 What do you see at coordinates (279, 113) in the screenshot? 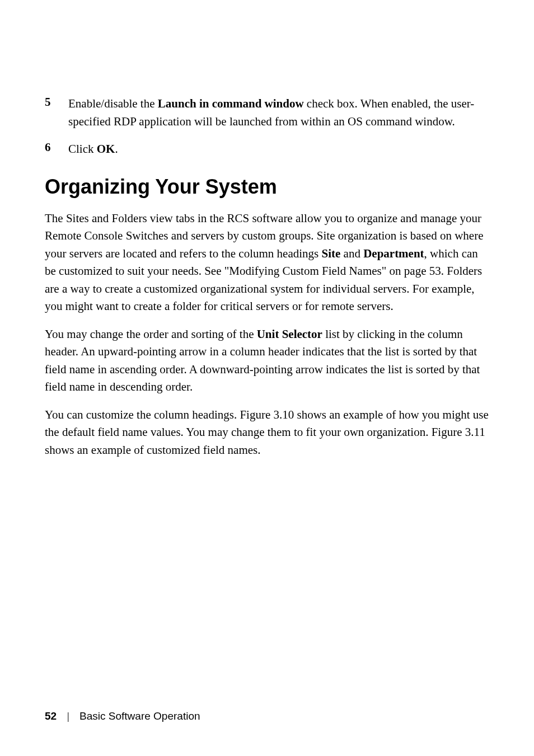
I see `step-5-text: Enable/disable the Launch in command win…` at bounding box center [279, 113].